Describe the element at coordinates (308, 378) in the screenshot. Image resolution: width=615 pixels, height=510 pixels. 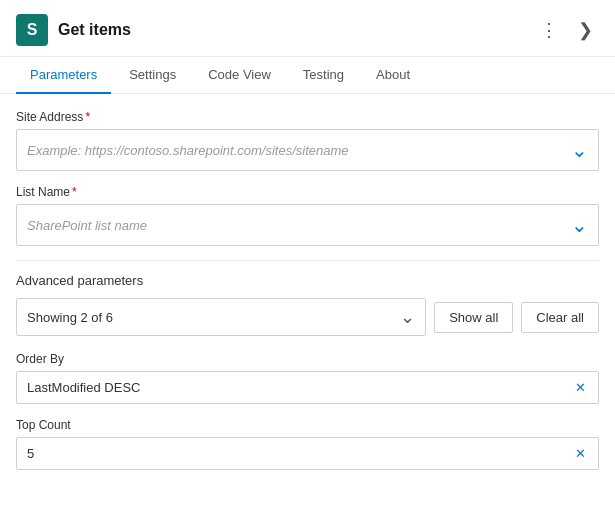
I see `order-by-group: Order By ✕` at that location.